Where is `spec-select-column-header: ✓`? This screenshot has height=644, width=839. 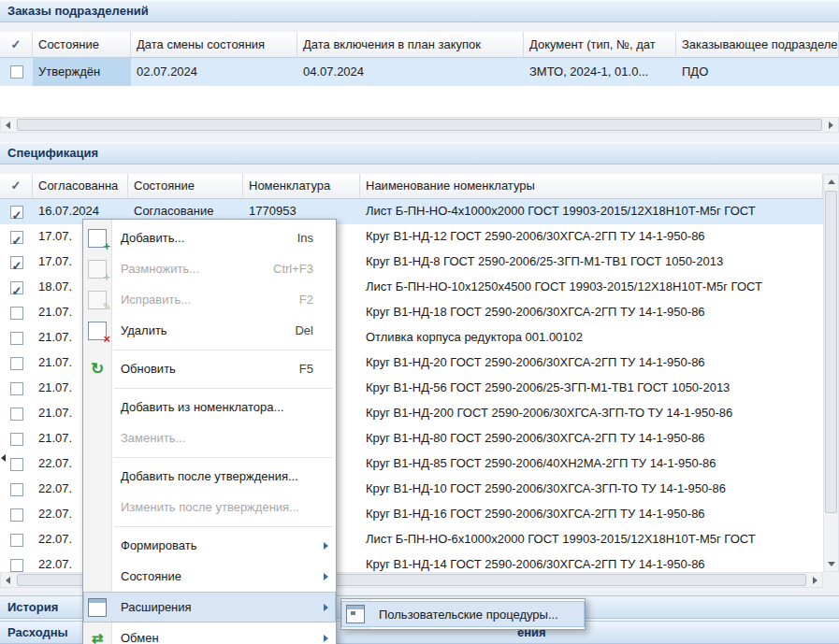 spec-select-column-header: ✓ is located at coordinates (17, 187).